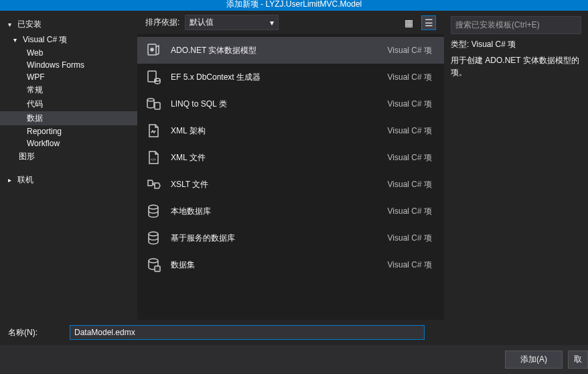 The height and width of the screenshot is (374, 588). Describe the element at coordinates (291, 184) in the screenshot. I see `template-item: XSLT 文件Visual C# 项` at that location.